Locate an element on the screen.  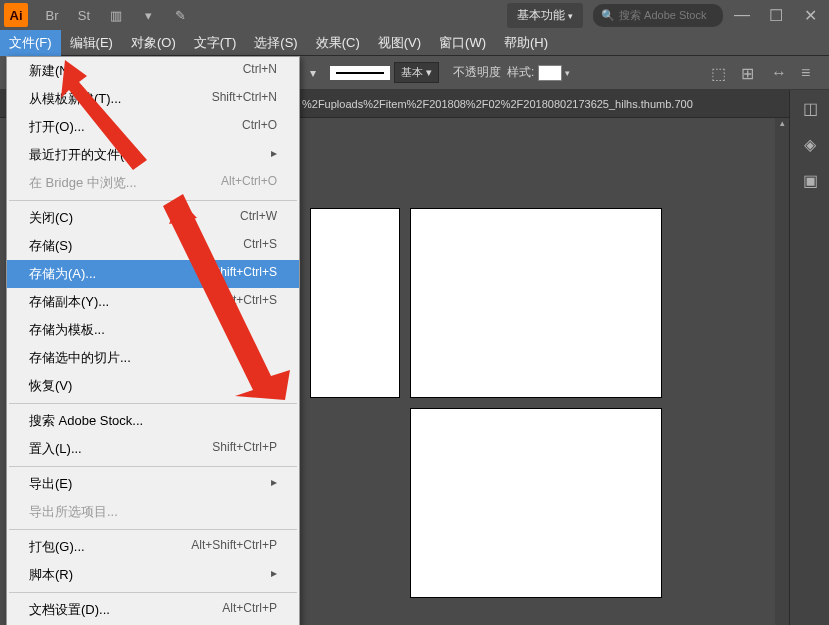
menu-item-shortcut: Shift+Ctrl+N is located at coordinates (244, 99).